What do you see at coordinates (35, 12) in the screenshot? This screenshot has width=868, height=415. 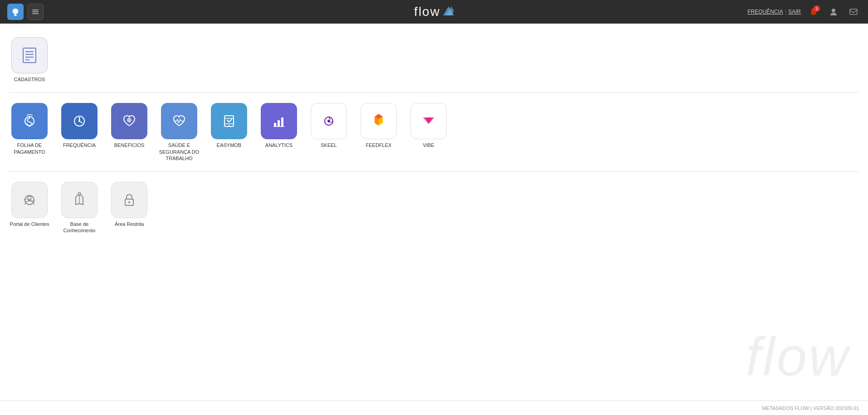 I see `nav-button` at bounding box center [35, 12].